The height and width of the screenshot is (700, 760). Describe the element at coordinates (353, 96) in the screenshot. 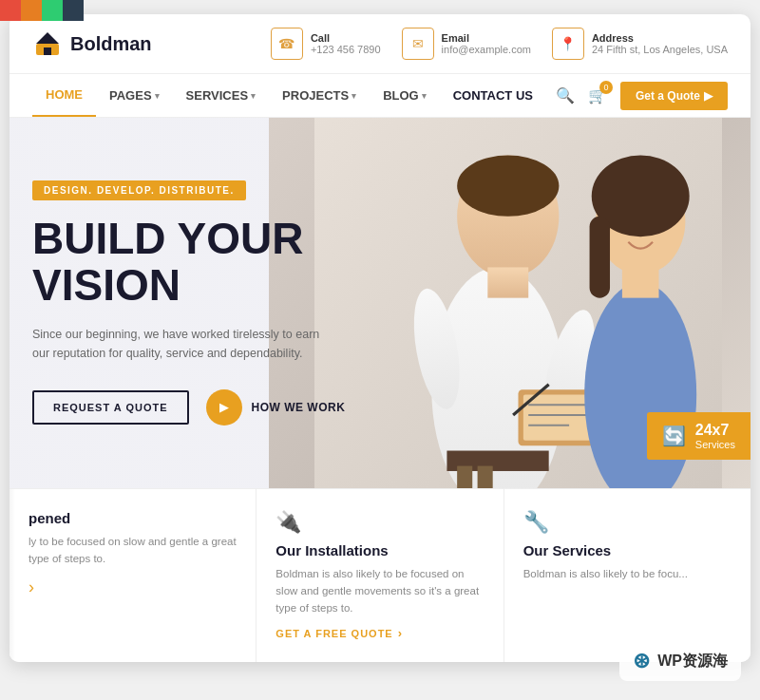

I see `projects-caret: ▾` at that location.